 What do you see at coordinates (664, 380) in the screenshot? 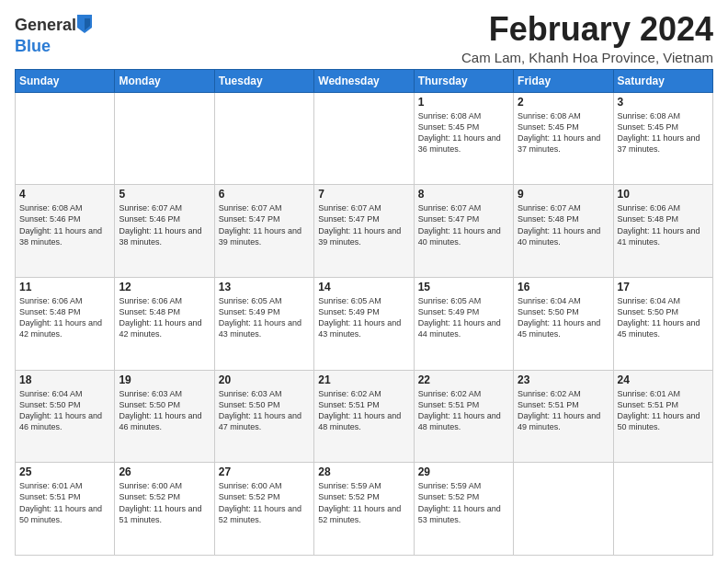
I see `day-number: 24` at bounding box center [664, 380].